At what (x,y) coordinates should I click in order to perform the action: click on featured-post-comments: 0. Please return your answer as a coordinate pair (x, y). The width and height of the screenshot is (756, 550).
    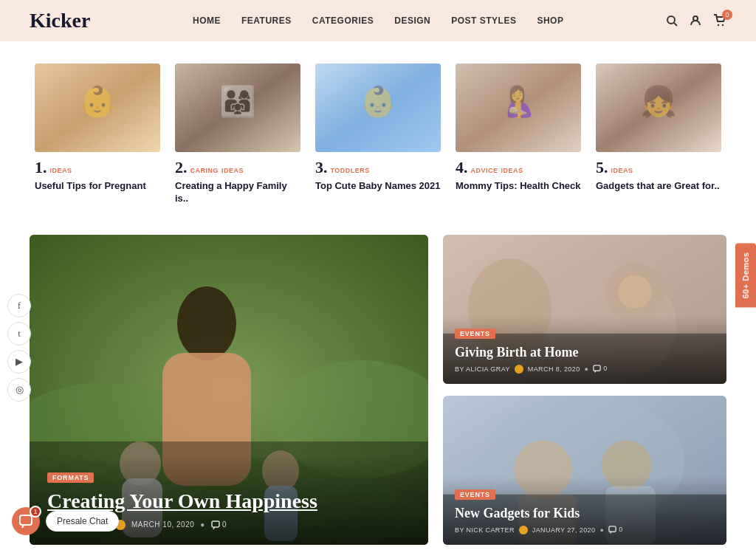
    Looking at the image, I should click on (219, 525).